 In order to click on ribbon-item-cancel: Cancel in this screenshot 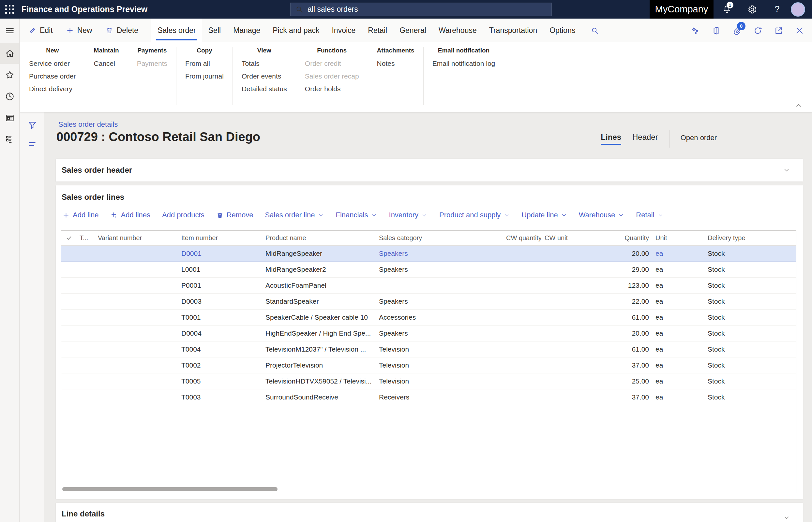, I will do `click(107, 64)`.